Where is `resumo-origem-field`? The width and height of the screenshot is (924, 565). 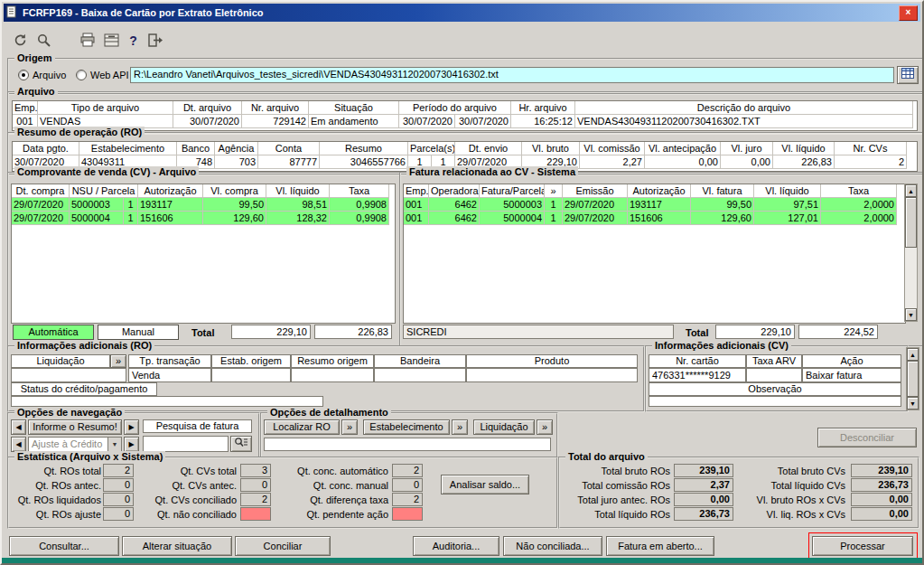 resumo-origem-field is located at coordinates (332, 375).